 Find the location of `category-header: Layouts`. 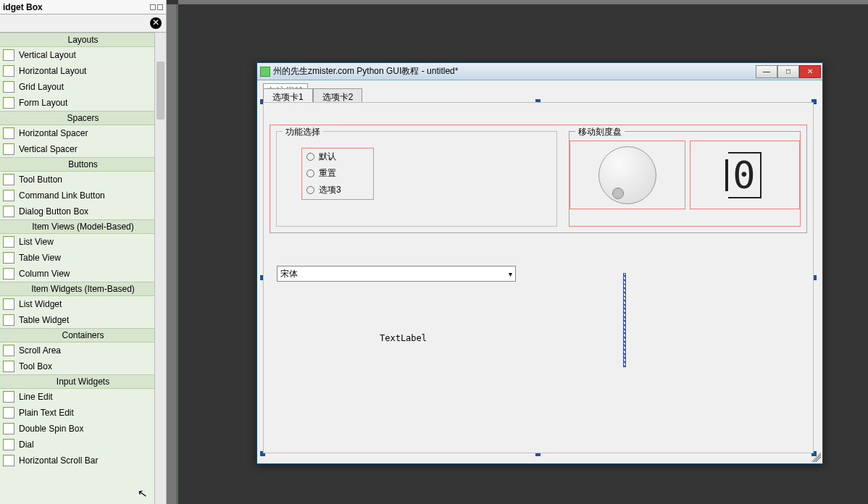

category-header: Layouts is located at coordinates (83, 40).